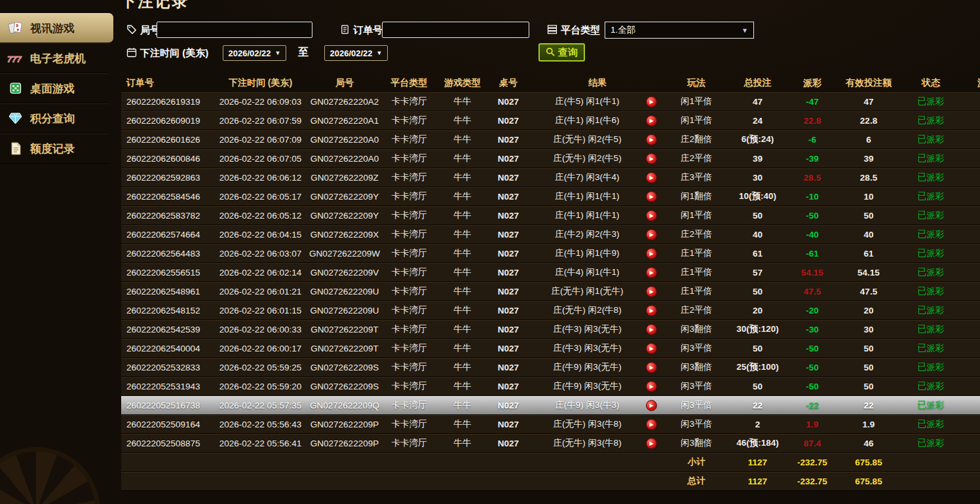  Describe the element at coordinates (550, 310) in the screenshot. I see `table-row: 2602220625481522026-02-22 06:01:15GN0272…` at that location.